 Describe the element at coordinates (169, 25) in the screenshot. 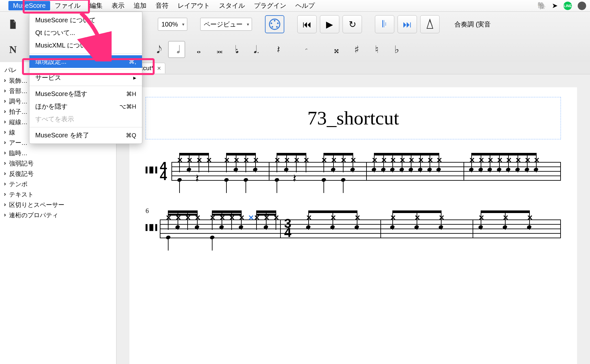

I see `zoom-value: 100%` at that location.